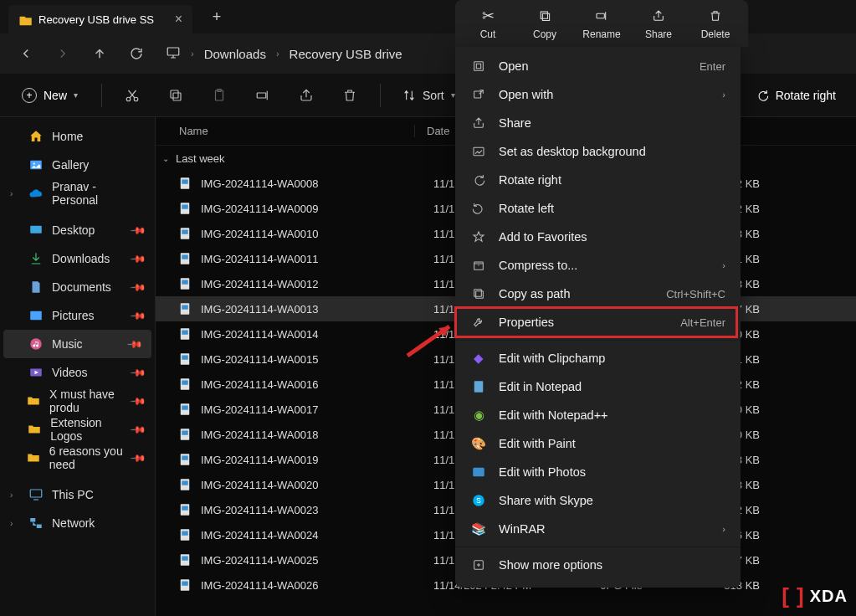 The width and height of the screenshot is (856, 616). I want to click on music-icon, so click(36, 344).